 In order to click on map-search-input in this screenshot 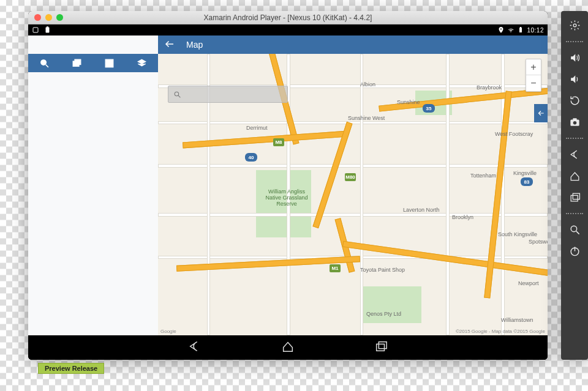, I will do `click(234, 94)`.